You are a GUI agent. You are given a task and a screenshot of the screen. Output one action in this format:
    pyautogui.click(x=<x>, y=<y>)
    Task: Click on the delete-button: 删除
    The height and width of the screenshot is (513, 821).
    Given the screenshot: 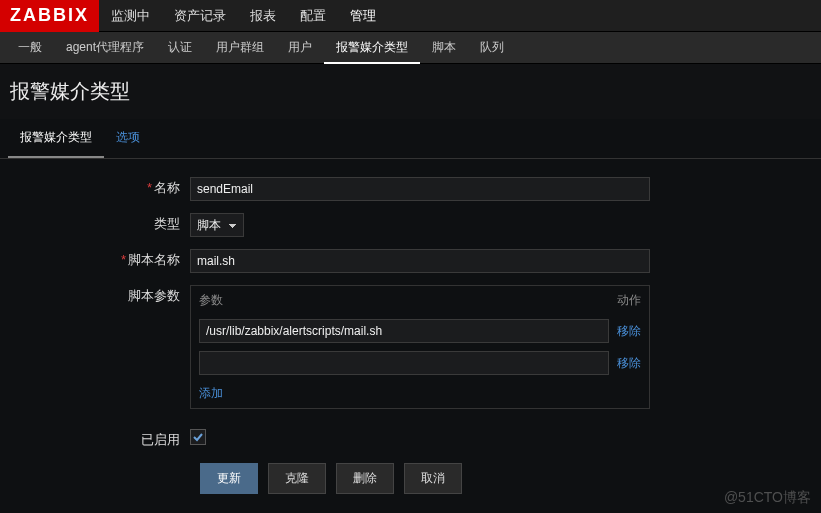 What is the action you would take?
    pyautogui.click(x=365, y=478)
    